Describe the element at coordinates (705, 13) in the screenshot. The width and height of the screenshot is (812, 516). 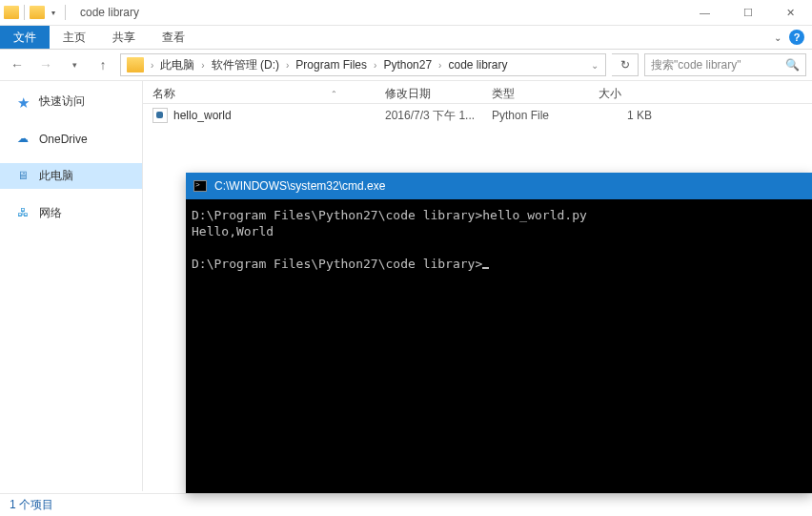
I see `minimize-button: —` at that location.